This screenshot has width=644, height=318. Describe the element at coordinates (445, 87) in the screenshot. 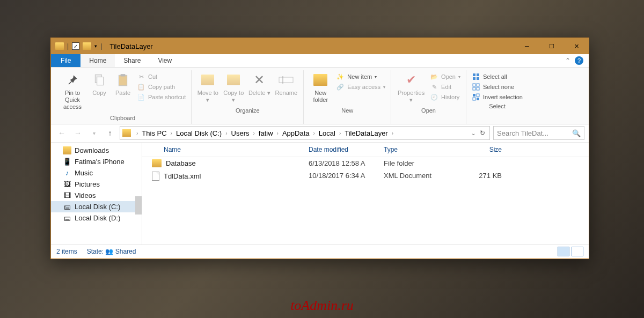

I see `edit-button: ✎Edit` at that location.